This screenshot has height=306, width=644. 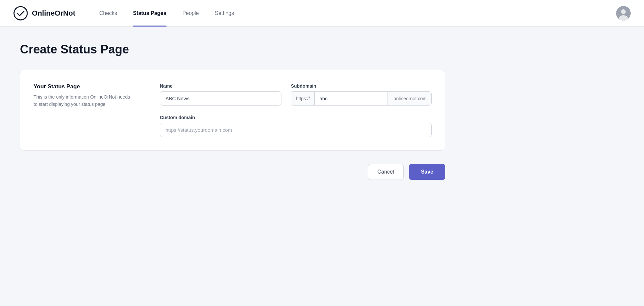 I want to click on logo: OnlineOrNot, so click(x=45, y=13).